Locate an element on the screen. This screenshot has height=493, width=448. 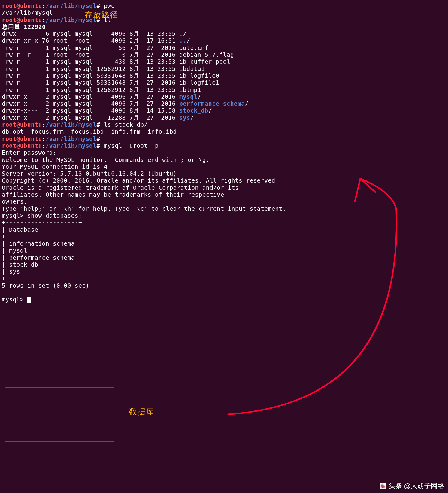
ll-row: drwxr-x--- 2 mysql mysql 12288 7月 27 201… is located at coordinates (224, 118).